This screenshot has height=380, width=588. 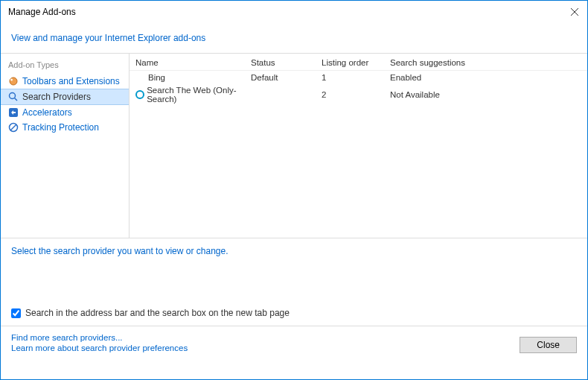 What do you see at coordinates (356, 95) in the screenshot?
I see `row-order: 2` at bounding box center [356, 95].